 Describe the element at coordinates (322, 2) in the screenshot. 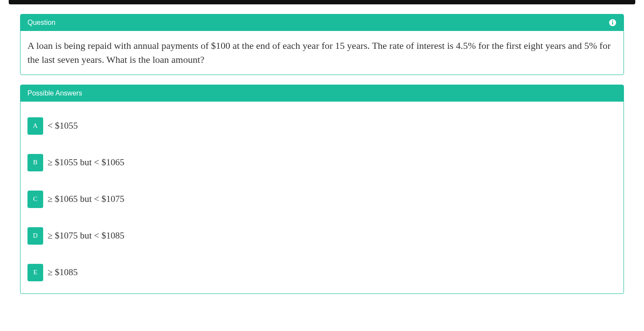

I see `top-bar` at that location.